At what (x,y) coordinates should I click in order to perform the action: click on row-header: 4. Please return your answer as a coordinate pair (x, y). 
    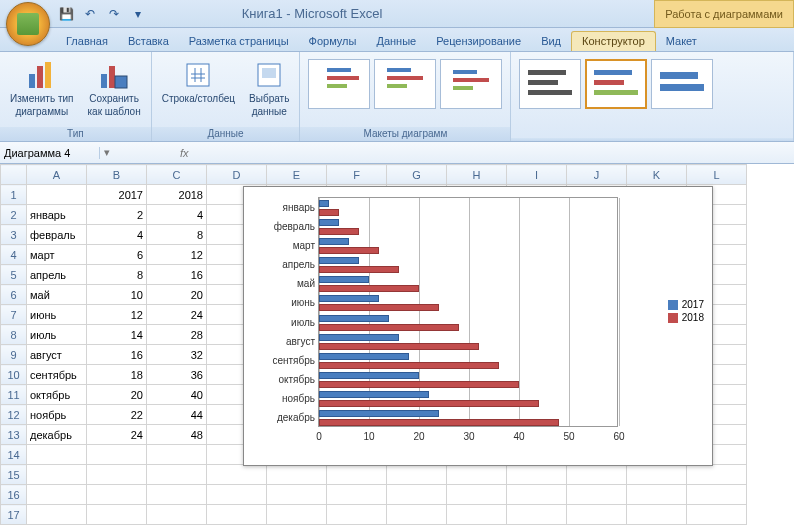
    Looking at the image, I should click on (14, 255).